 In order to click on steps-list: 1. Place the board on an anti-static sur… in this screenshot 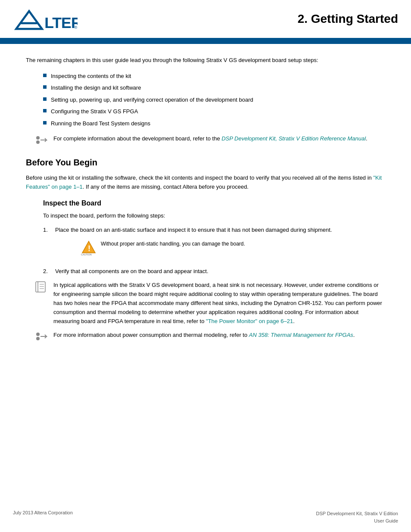, I will do `click(214, 251)`.